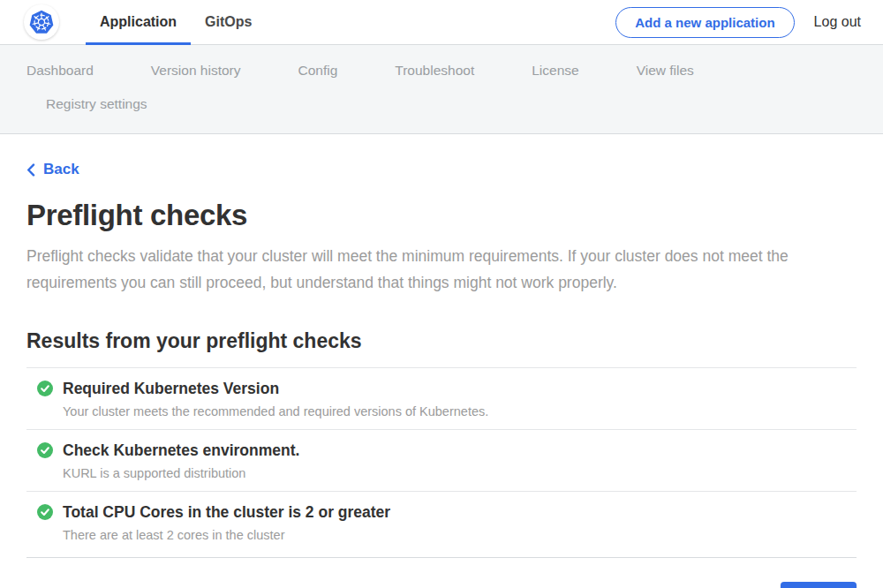  What do you see at coordinates (138, 22) in the screenshot?
I see `tab-application-label: Application` at bounding box center [138, 22].